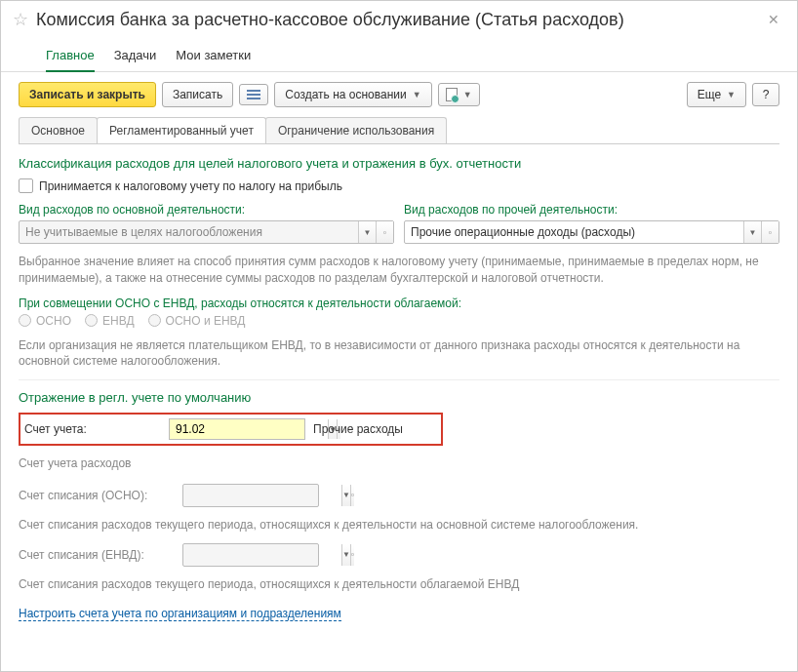  I want to click on expense-other-lookup: ▼ ▫, so click(591, 232).